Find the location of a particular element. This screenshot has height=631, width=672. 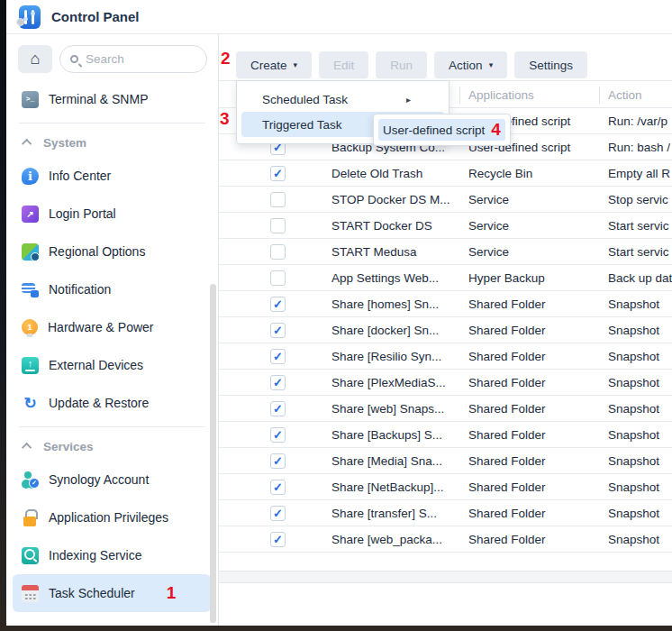

sidebar-item-regional-options: Regional Options is located at coordinates (112, 251).